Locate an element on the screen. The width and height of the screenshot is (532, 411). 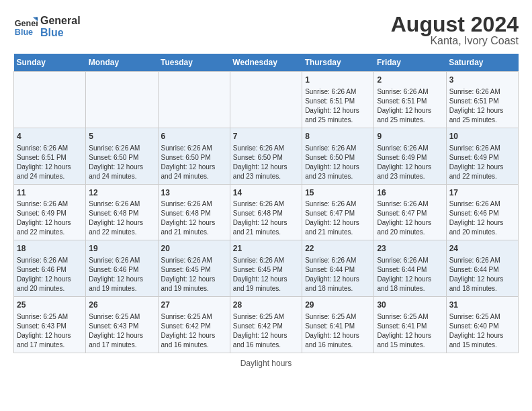
week-row-5: 25Sunrise: 6:25 AM Sunset: 6:43 PM Dayli… is located at coordinates (266, 325).